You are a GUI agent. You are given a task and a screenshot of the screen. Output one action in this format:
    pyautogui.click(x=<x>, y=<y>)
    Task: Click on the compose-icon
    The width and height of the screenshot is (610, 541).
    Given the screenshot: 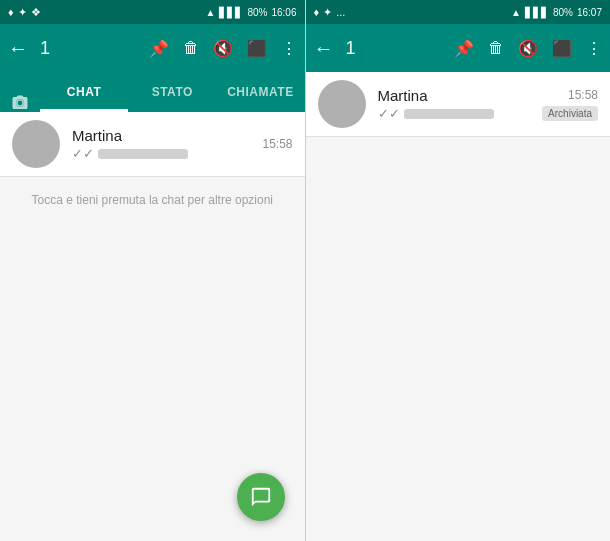 What is the action you would take?
    pyautogui.click(x=261, y=497)
    